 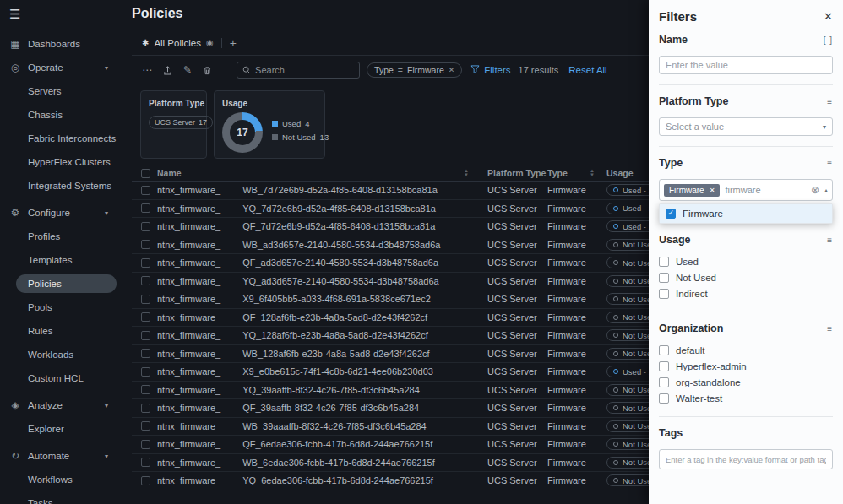 What do you see at coordinates (145, 174) in the screenshot?
I see `select-all-checkbox` at bounding box center [145, 174].